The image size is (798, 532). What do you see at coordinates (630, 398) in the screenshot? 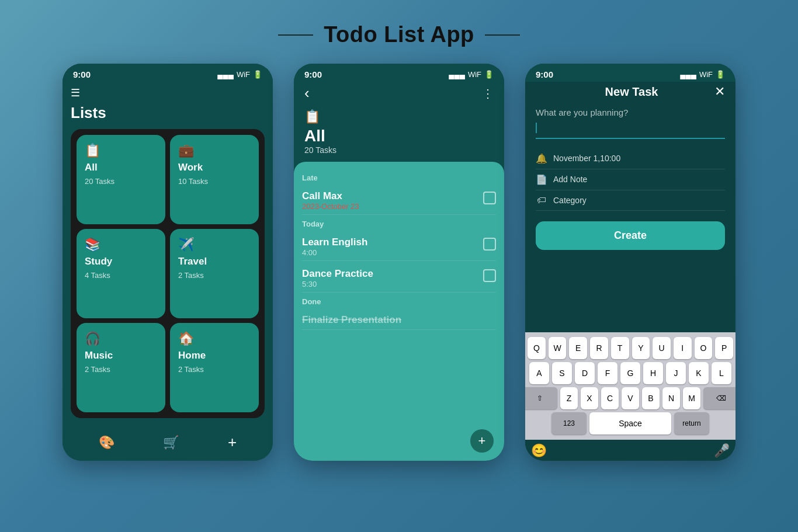
I see `key-v: V` at bounding box center [630, 398].